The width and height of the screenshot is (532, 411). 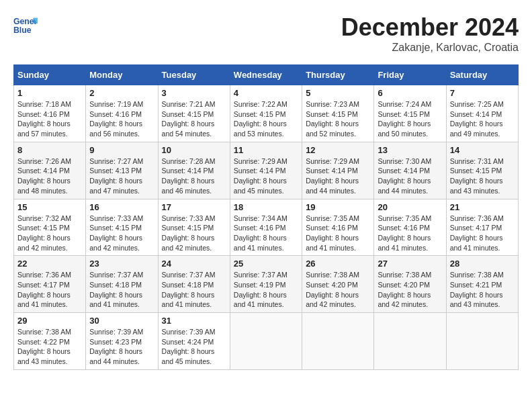 I want to click on sunrise-text: Sunrise: 7:21 AM, so click(x=189, y=104).